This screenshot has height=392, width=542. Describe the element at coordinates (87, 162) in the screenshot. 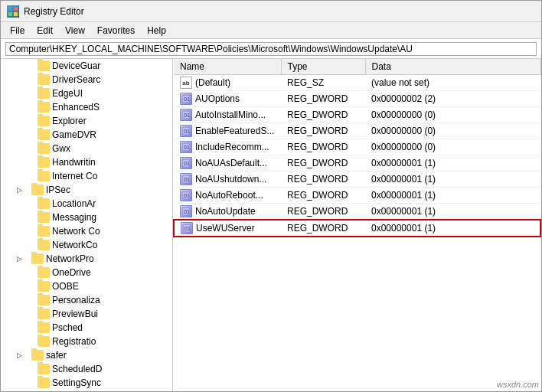

I see `list-item: Handwritin` at that location.